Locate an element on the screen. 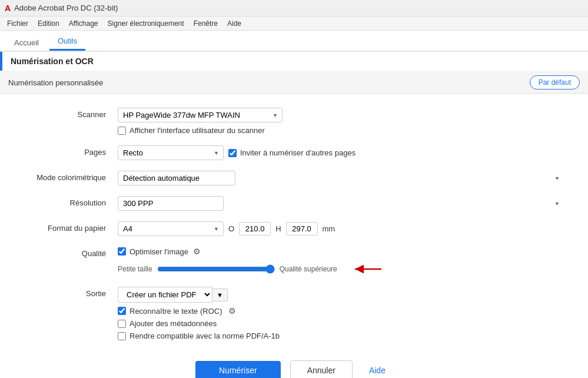  resolution-select: 300 PPP is located at coordinates (171, 204).